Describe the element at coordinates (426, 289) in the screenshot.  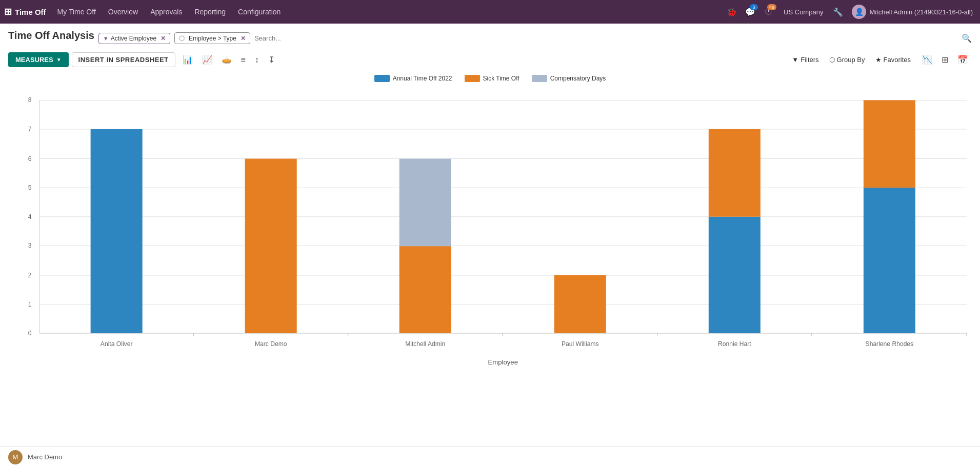
I see `bar-mitchell-sick` at that location.